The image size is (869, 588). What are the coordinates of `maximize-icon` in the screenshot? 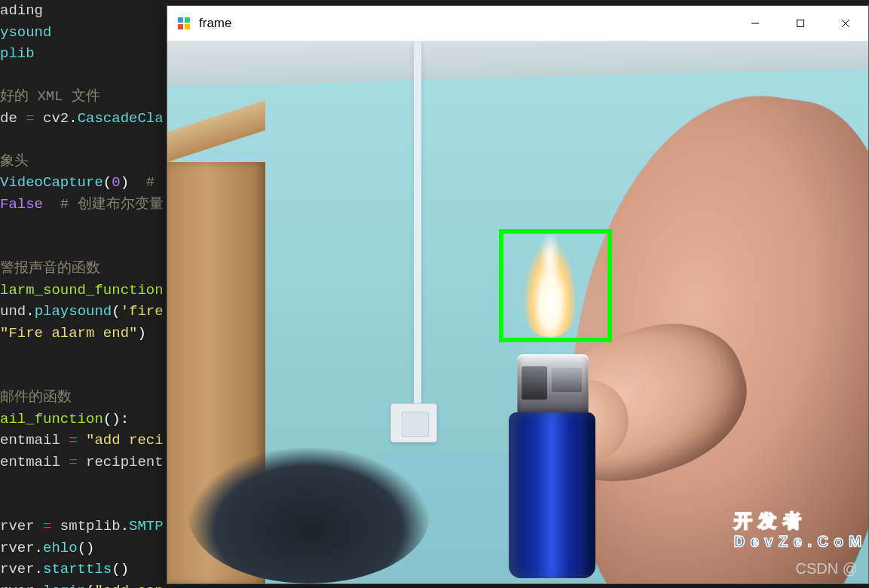 It's located at (800, 23).